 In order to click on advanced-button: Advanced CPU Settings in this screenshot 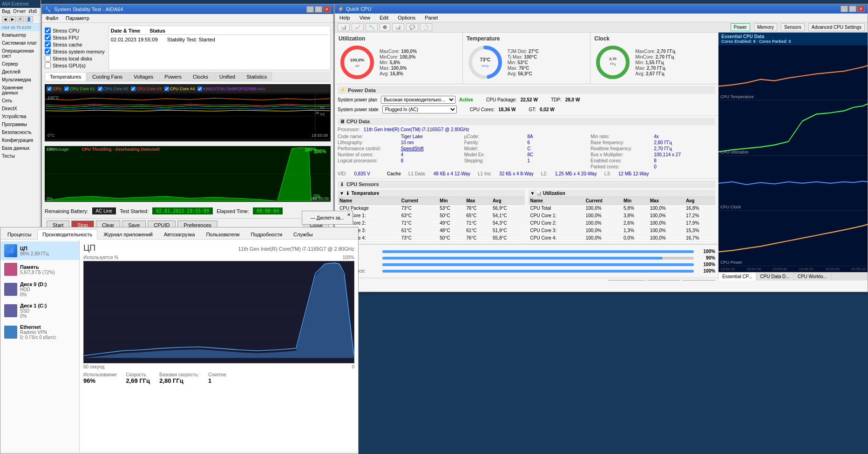, I will do `click(836, 27)`.